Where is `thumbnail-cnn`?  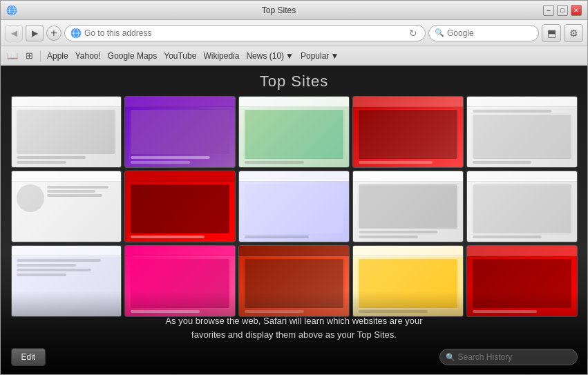
thumbnail-cnn is located at coordinates (180, 206).